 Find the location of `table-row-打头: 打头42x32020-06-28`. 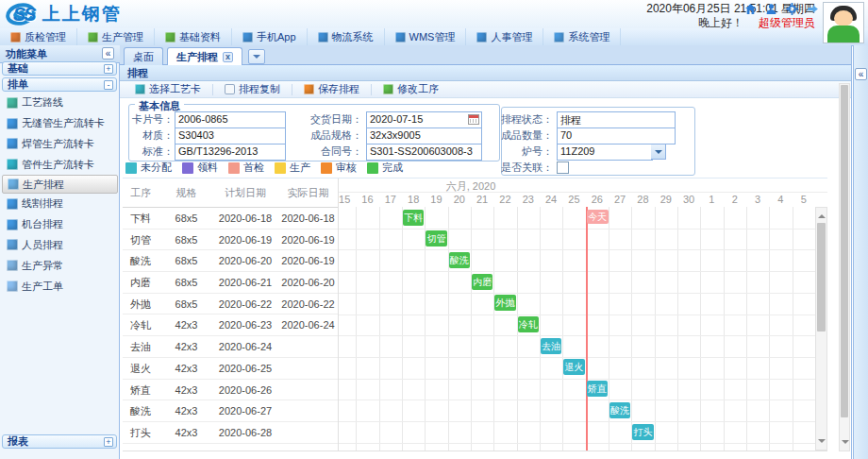

table-row-打头: 打头42x32020-06-28 is located at coordinates (230, 433).